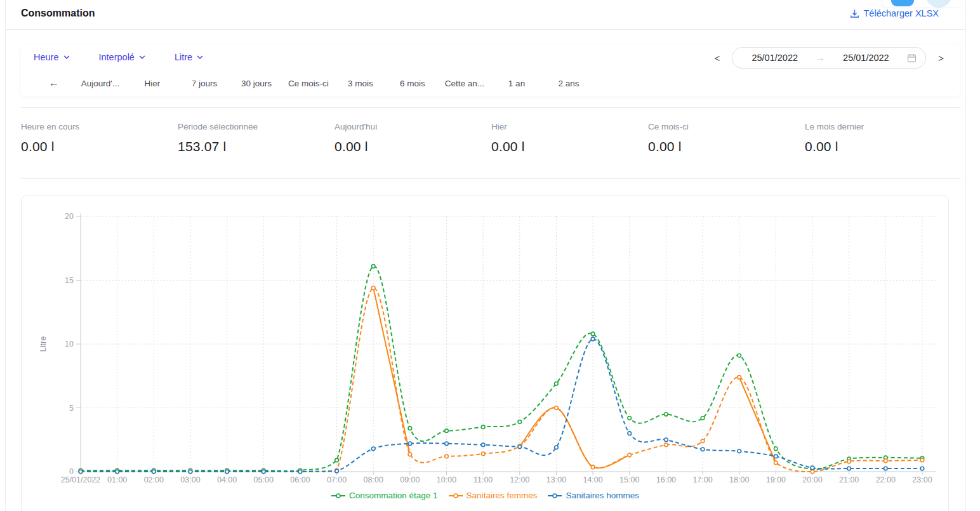 The width and height of the screenshot is (980, 511). Describe the element at coordinates (884, 138) in the screenshot. I see `stat-le-mois-dernier: Le mois dernier 0.00 l` at that location.